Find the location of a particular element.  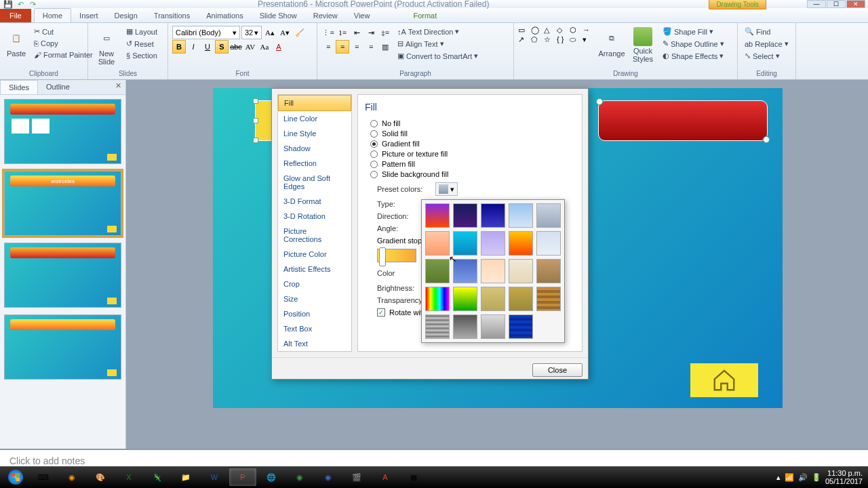

radio-solid-fill: Solid fill is located at coordinates (470, 134).